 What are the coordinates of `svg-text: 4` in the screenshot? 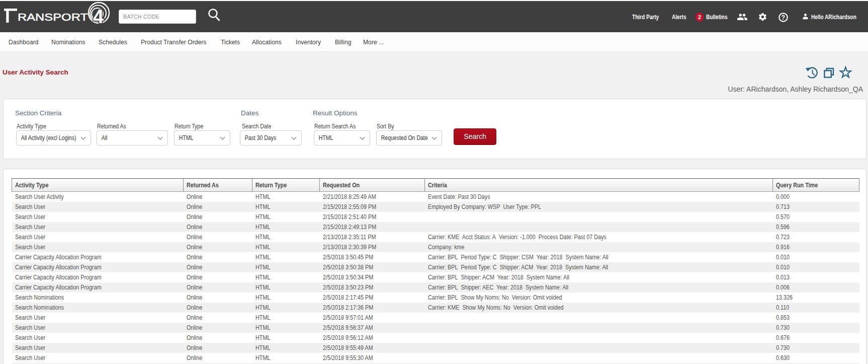 It's located at (99, 17).